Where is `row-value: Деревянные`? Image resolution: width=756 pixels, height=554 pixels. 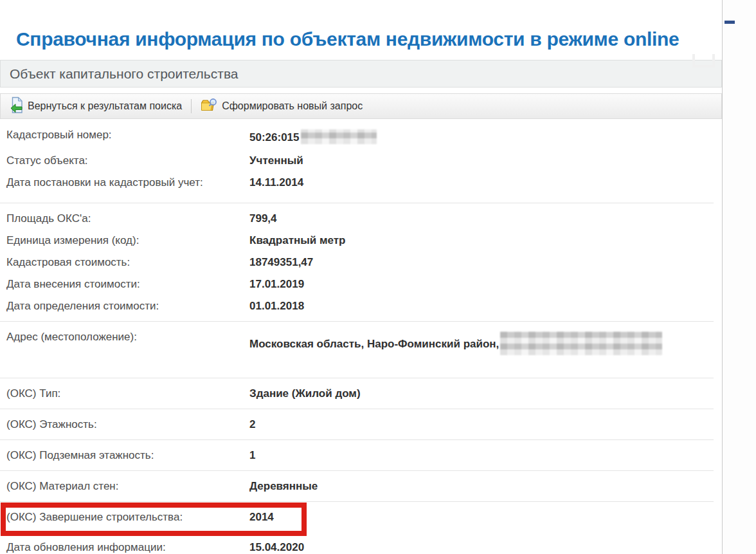 row-value: Деревянные is located at coordinates (284, 486).